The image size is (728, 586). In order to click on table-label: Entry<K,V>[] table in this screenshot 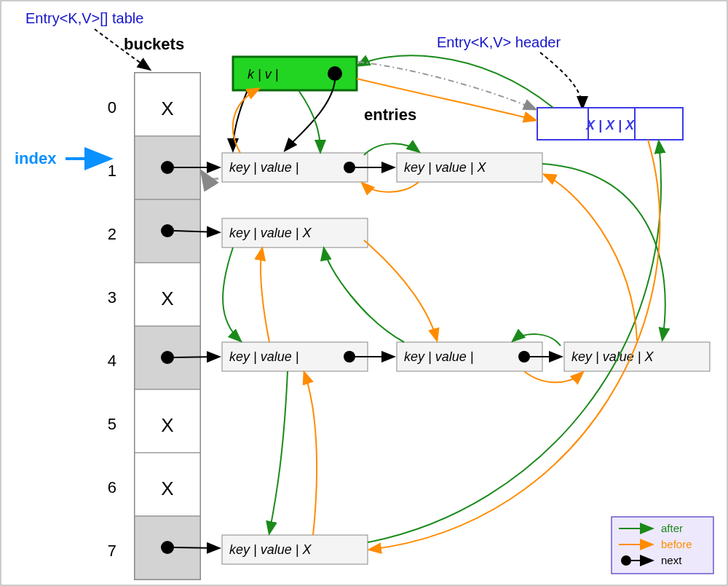, I will do `click(84, 18)`.